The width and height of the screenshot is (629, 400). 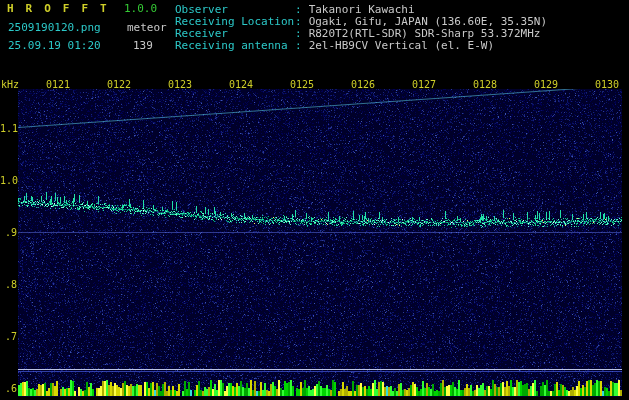 What do you see at coordinates (424, 84) in the screenshot?
I see `x-axis-tick-label: 0127` at bounding box center [424, 84].